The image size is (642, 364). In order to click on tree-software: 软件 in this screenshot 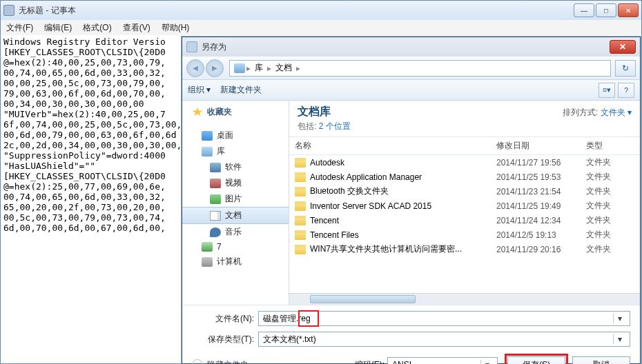, I will do `click(235, 167)`.